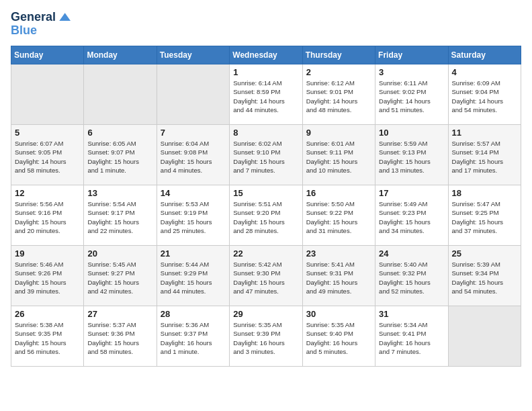 The width and height of the screenshot is (532, 411). What do you see at coordinates (193, 338) in the screenshot?
I see `day-info: Sunrise: 5:36 AMSunset: 9:37 PMDaylight:…` at bounding box center [193, 338].